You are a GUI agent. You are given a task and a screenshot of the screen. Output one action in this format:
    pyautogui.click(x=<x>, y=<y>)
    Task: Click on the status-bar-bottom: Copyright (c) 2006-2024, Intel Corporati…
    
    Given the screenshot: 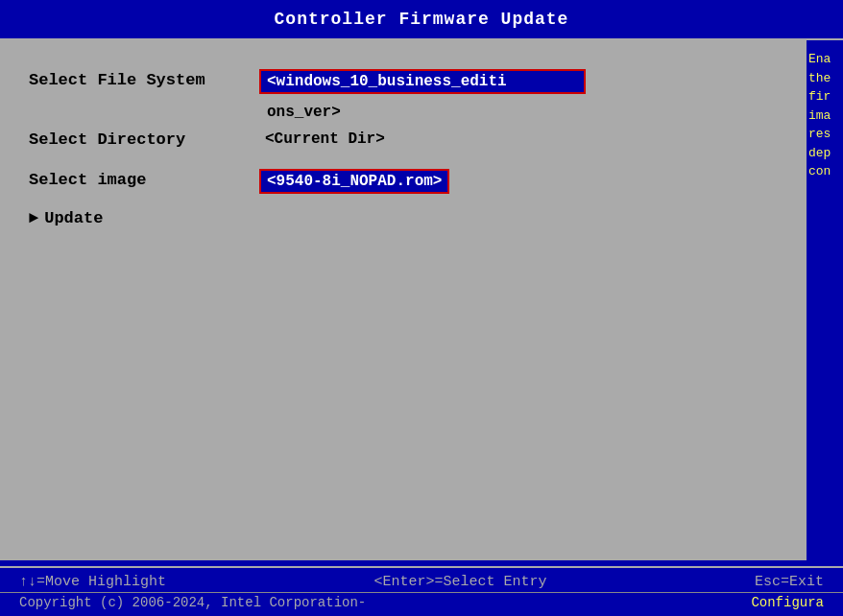 What is the action you would take?
    pyautogui.click(x=422, y=604)
    